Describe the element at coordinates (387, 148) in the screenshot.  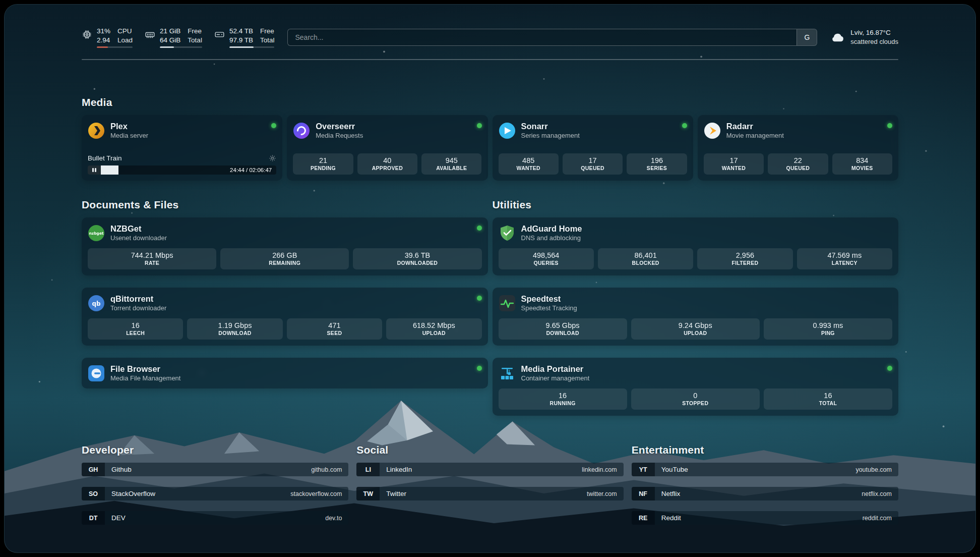
I see `app-card-overseerr: Overseerr Media Requests 21 PENDING 40 A…` at that location.